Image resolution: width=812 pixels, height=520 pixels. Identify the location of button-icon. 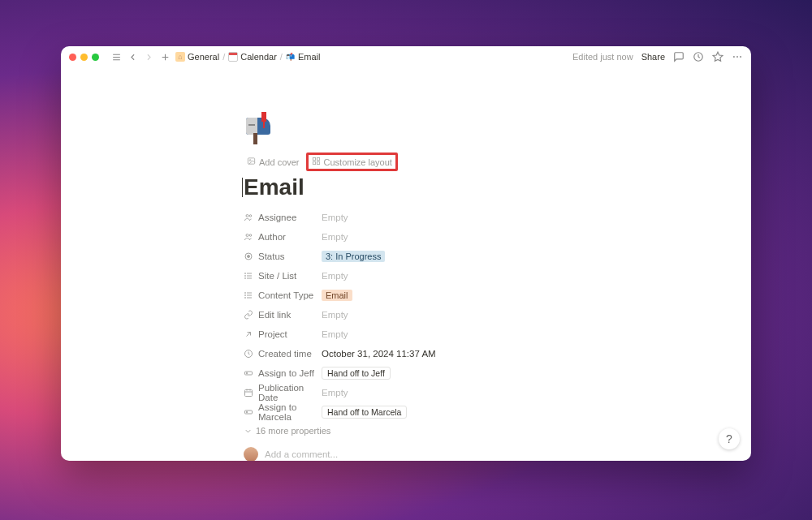
(248, 412).